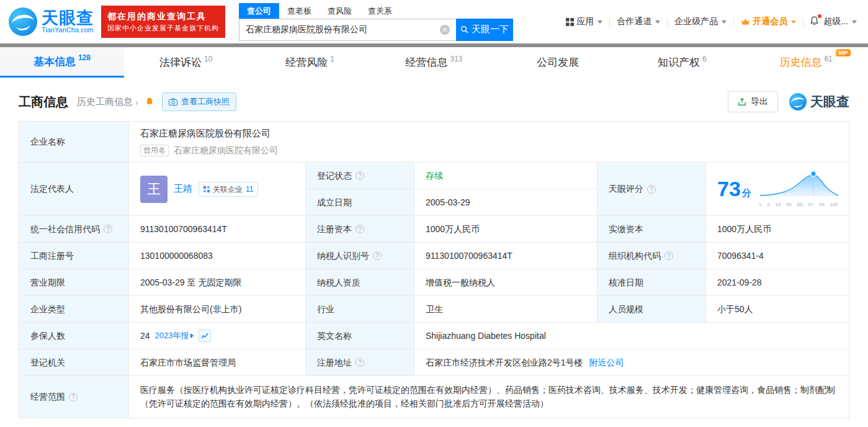 The width and height of the screenshot is (868, 427). What do you see at coordinates (753, 102) in the screenshot?
I see `export-button: 导出` at bounding box center [753, 102].